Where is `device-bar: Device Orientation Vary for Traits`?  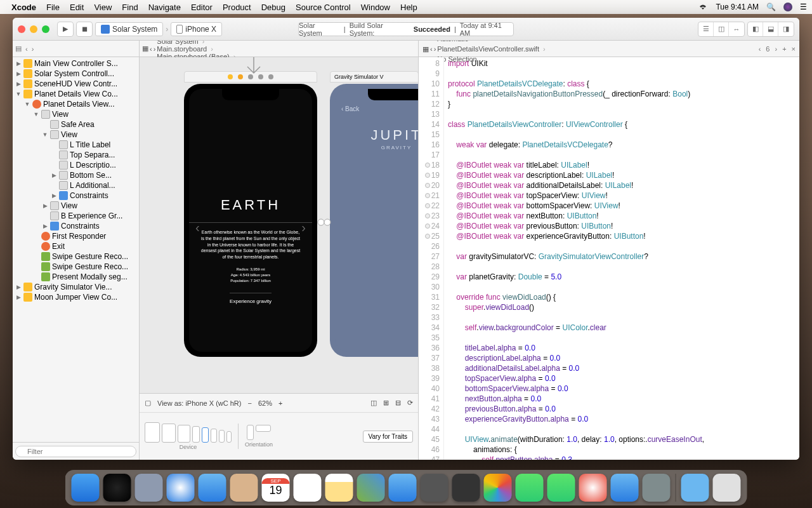 device-bar: Device Orientation Vary for Traits is located at coordinates (279, 436).